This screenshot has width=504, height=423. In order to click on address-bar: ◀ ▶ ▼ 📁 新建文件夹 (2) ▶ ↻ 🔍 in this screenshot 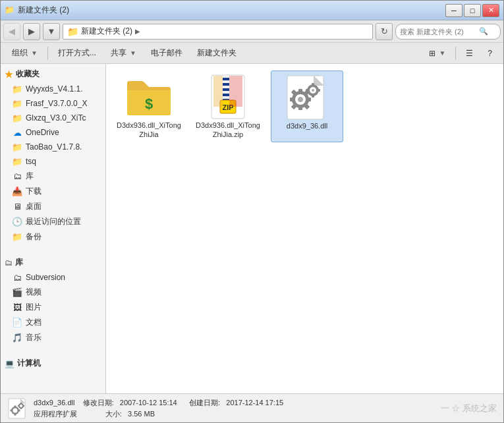, I will do `click(252, 32)`.